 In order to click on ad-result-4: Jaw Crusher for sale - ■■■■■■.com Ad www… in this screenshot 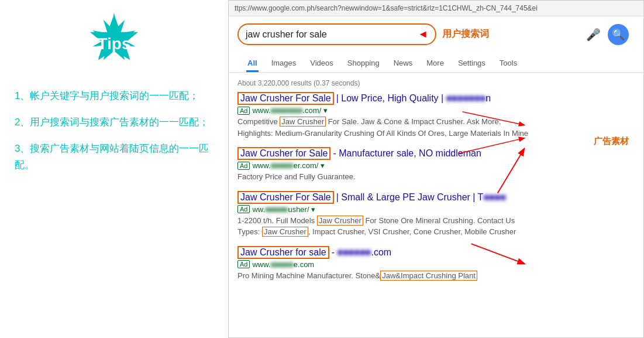, I will do `click(436, 264)`.